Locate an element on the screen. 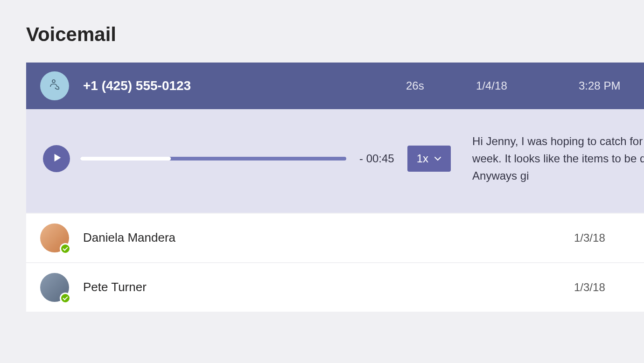 The width and height of the screenshot is (644, 363). playback-speed-button: 1x is located at coordinates (429, 159).